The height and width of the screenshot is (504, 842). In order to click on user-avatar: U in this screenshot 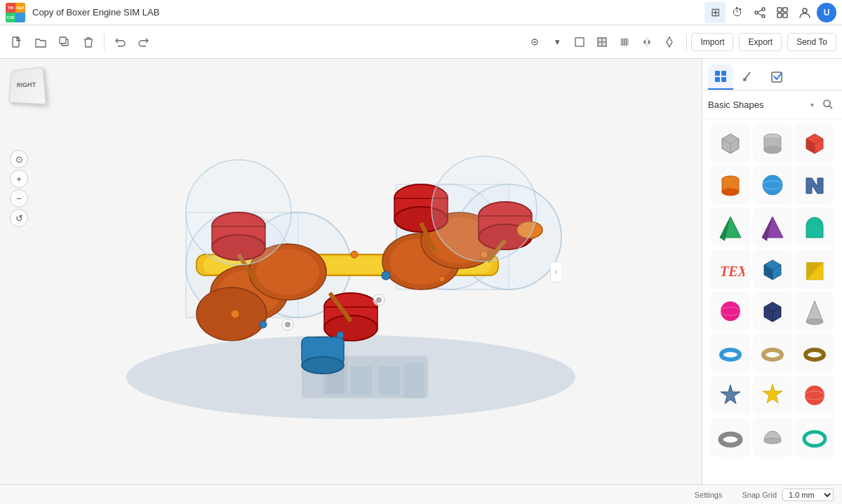, I will do `click(827, 13)`.